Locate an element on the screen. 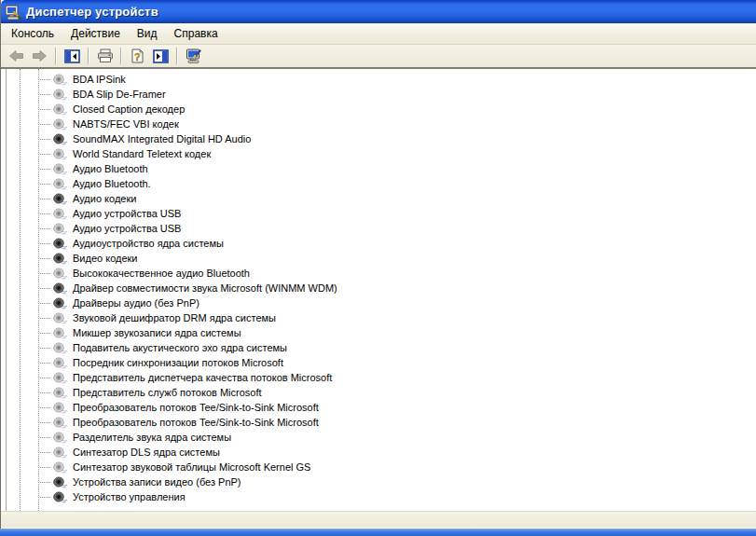 Image resolution: width=756 pixels, height=536 pixels. properties-button: ? is located at coordinates (138, 56).